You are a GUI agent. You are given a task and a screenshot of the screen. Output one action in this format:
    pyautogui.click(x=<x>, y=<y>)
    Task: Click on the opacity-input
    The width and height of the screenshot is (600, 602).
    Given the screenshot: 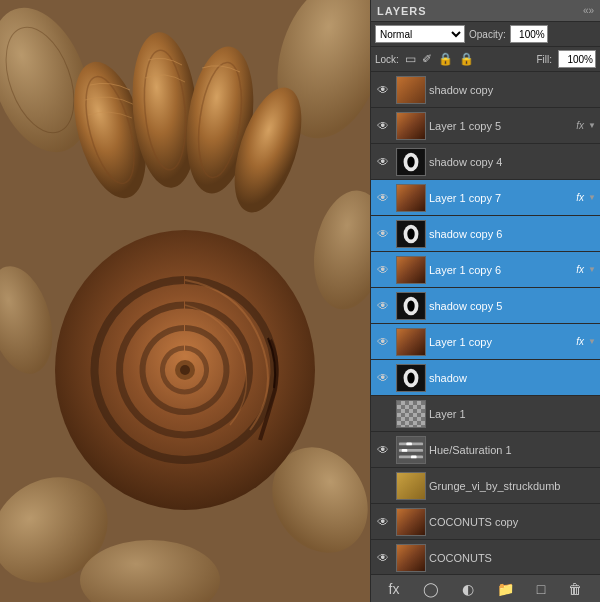 What is the action you would take?
    pyautogui.click(x=529, y=34)
    